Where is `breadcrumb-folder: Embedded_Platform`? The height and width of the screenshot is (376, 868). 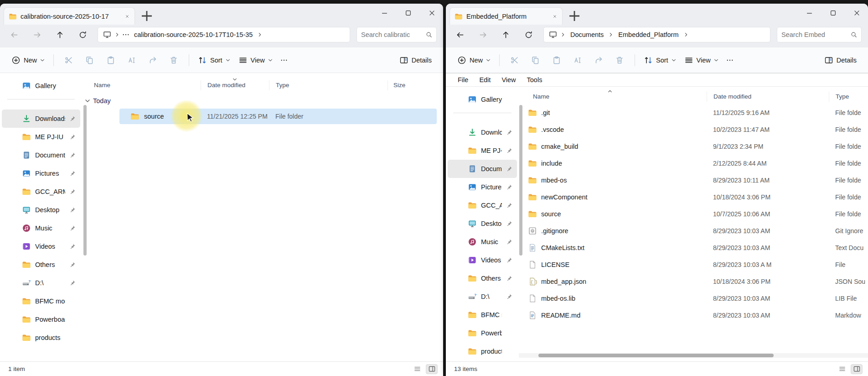
breadcrumb-folder: Embedded_Platform is located at coordinates (648, 35).